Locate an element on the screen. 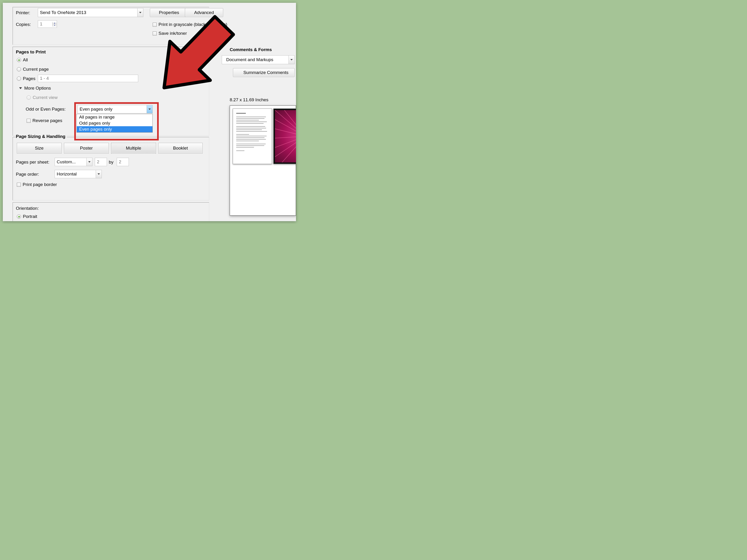  page-order-label: Page order: is located at coordinates (27, 174).